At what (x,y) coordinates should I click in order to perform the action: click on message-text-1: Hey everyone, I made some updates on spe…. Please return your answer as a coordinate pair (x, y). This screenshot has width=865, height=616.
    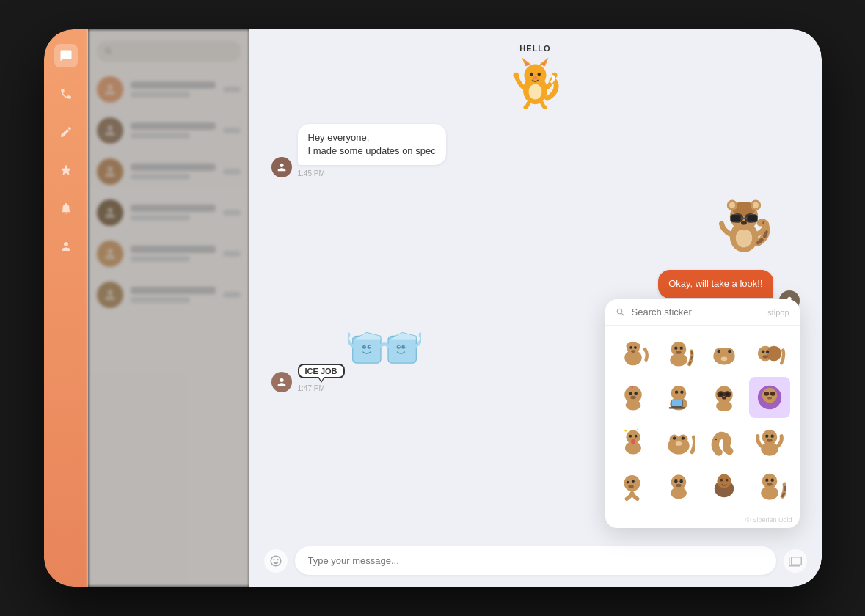
    Looking at the image, I should click on (372, 144).